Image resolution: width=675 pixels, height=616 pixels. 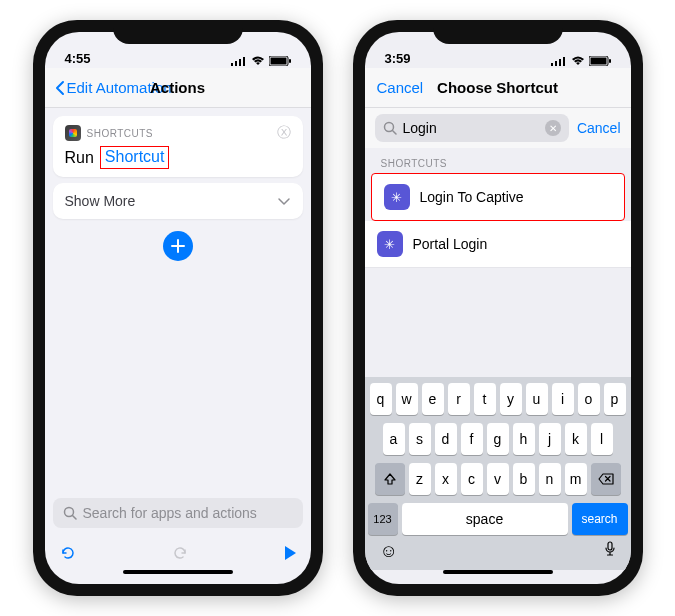 What do you see at coordinates (178, 88) in the screenshot?
I see `nav-title: Actions` at bounding box center [178, 88].